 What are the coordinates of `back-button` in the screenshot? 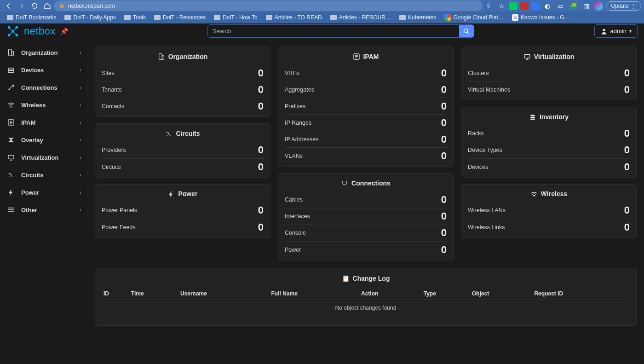 It's located at (9, 6).